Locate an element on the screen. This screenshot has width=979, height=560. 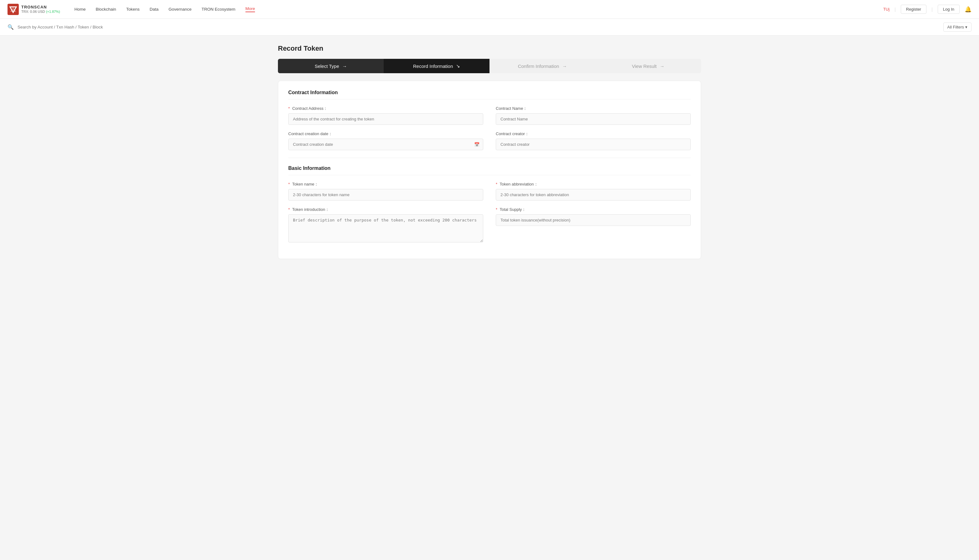
form-card: Contract Information * Contract Address：… is located at coordinates (489, 170).